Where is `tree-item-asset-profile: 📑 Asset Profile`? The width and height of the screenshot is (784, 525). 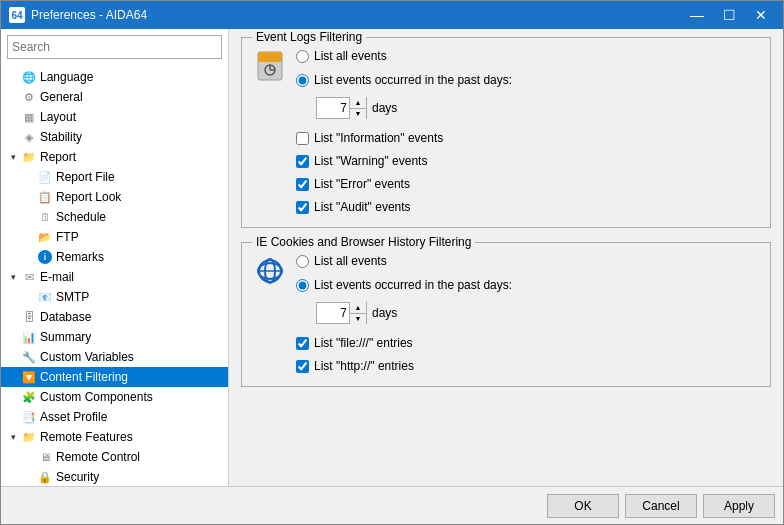 tree-item-asset-profile: 📑 Asset Profile is located at coordinates (114, 417).